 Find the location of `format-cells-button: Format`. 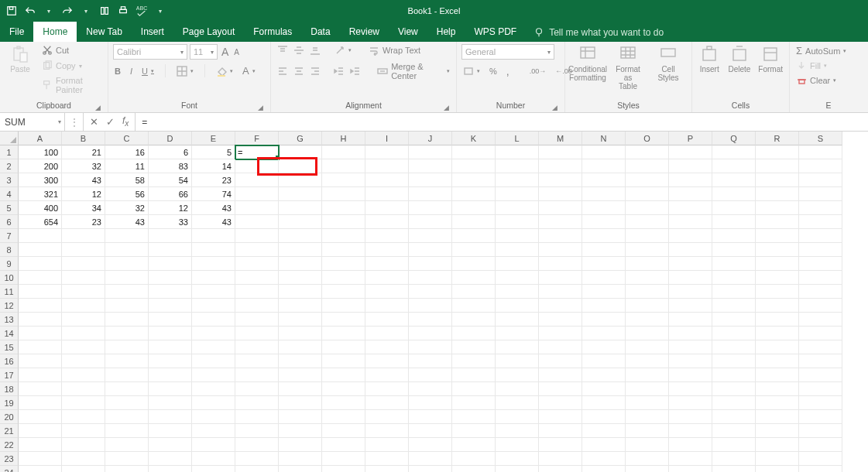

format-cells-button: Format is located at coordinates (770, 59).